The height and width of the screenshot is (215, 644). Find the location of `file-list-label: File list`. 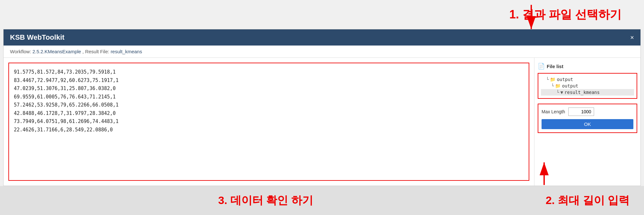

file-list-label: File list is located at coordinates (555, 67).